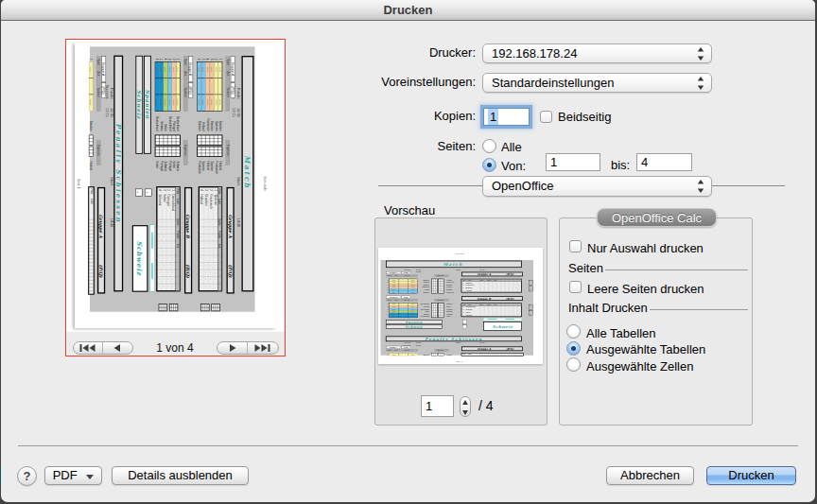 This screenshot has width=817, height=504. What do you see at coordinates (382, 81) in the screenshot?
I see `presets-label: Voreinstellungen:` at bounding box center [382, 81].